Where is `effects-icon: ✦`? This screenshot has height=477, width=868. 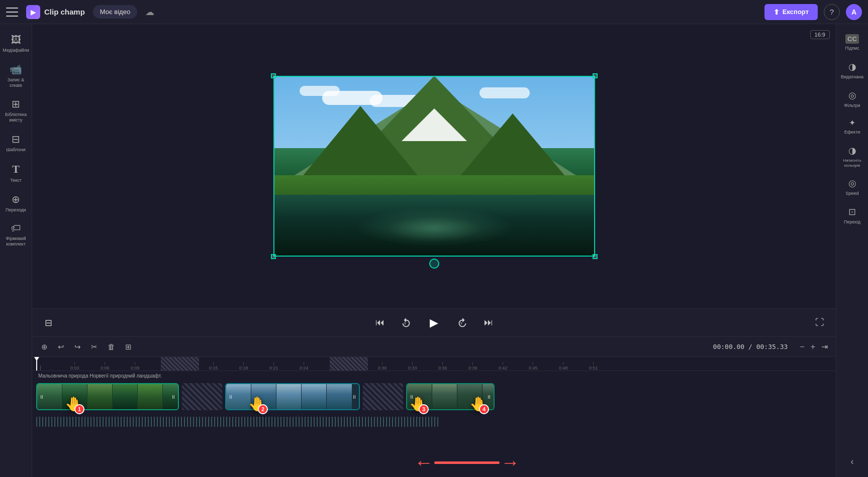 effects-icon: ✦ is located at coordinates (852, 123).